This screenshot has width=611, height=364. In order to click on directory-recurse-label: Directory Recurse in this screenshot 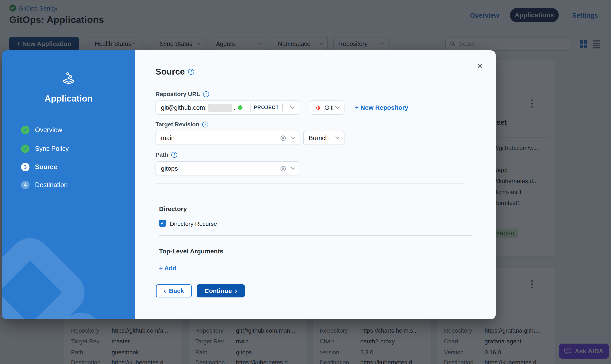, I will do `click(193, 224)`.